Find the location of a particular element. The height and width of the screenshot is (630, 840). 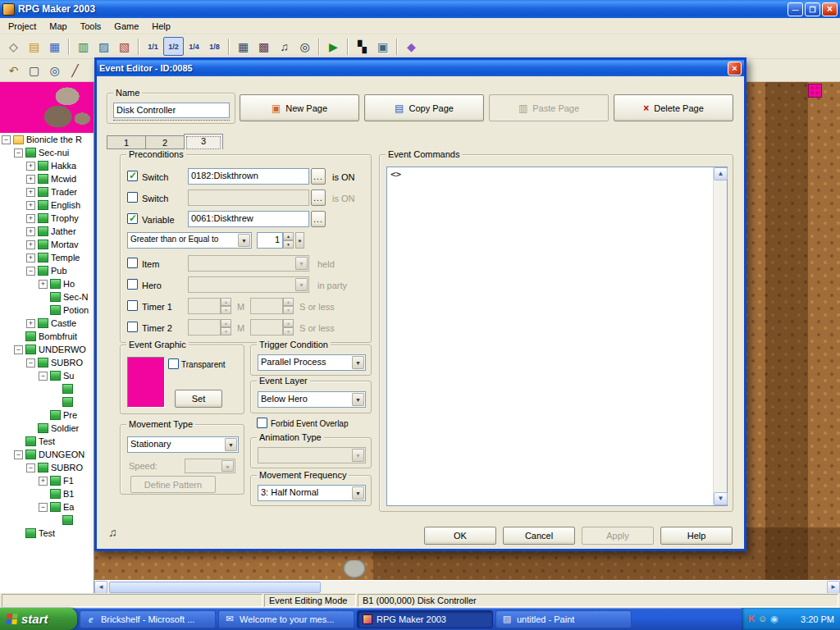

tree-item-underwo: −UNDERWO is located at coordinates (47, 349).